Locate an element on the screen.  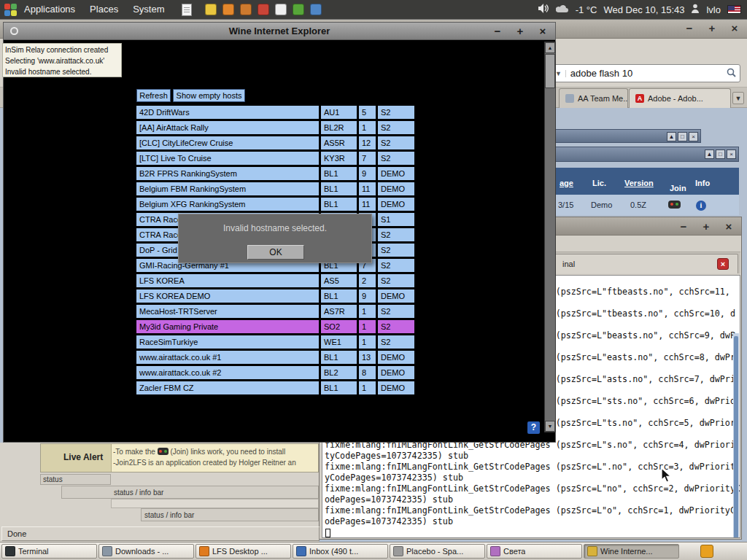
server-row: B2R FPRS RankingSystemBL19DEMO is located at coordinates (276, 174).